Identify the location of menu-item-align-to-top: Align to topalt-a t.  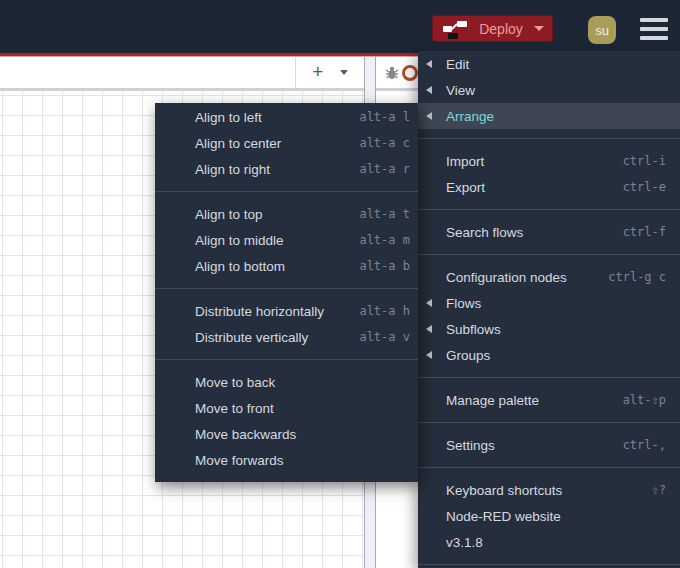
(286, 214).